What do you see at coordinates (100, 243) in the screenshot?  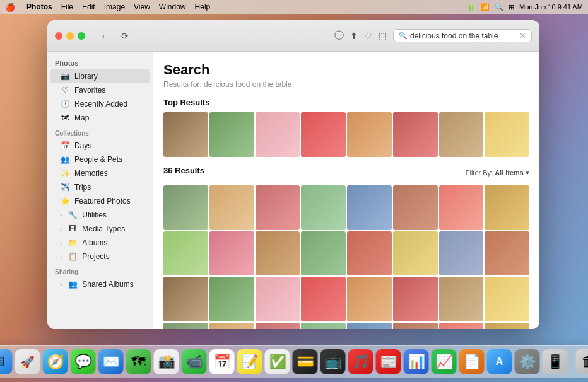 I see `sidebar-item-albums: › 📁 Albums` at bounding box center [100, 243].